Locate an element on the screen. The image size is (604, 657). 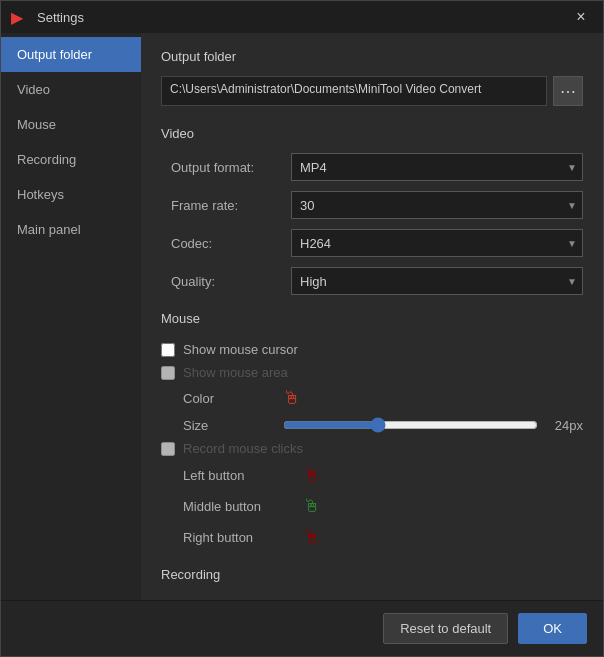
color-cursor-icon: 🖱 is located at coordinates (292, 398).